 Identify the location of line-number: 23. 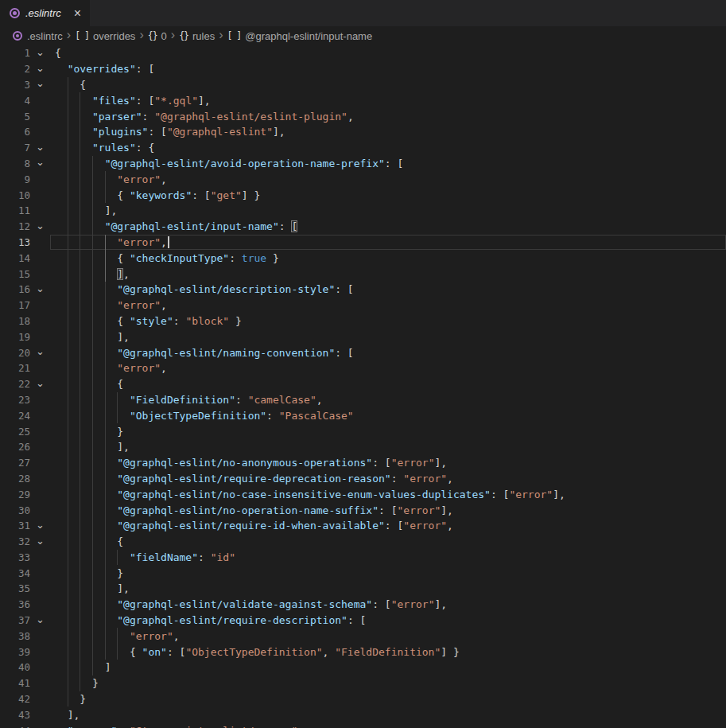
(15, 399).